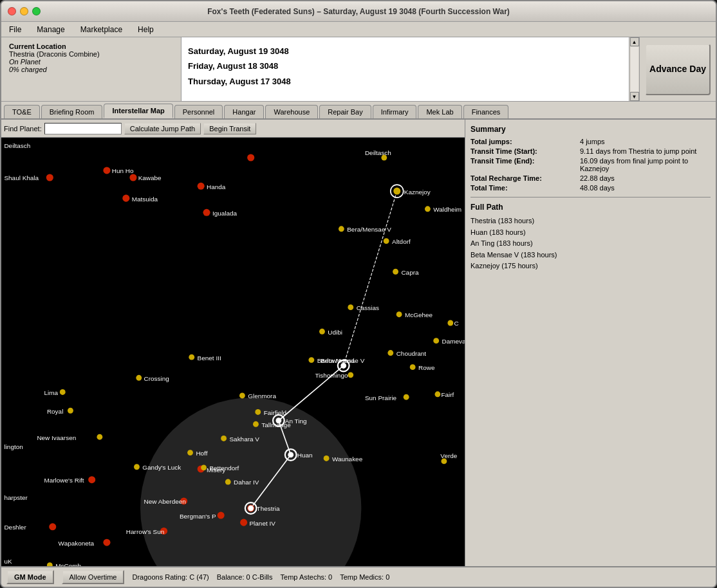 The image size is (717, 588). What do you see at coordinates (50, 30) in the screenshot?
I see `menu-manage: Manage` at bounding box center [50, 30].